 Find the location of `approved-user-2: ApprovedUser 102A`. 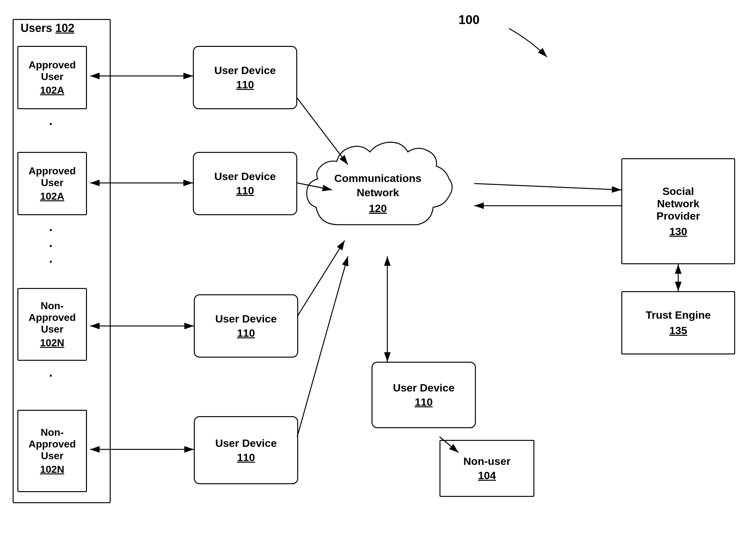

approved-user-2: ApprovedUser 102A is located at coordinates (52, 184).